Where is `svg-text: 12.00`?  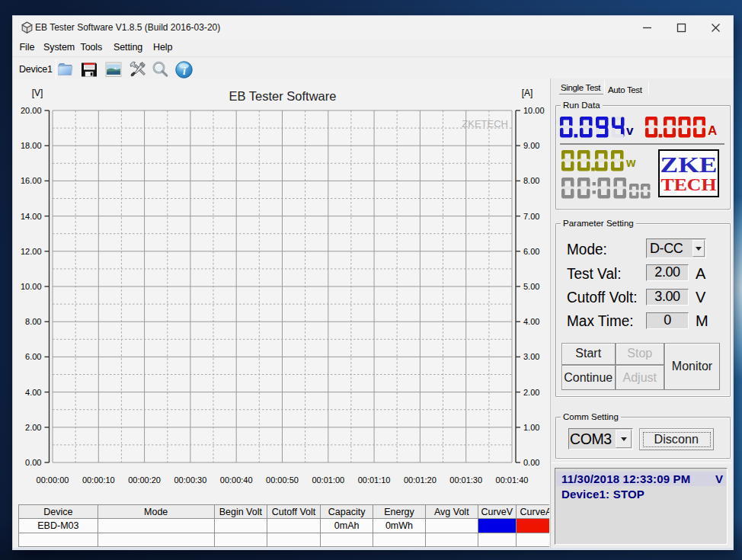 svg-text: 12.00 is located at coordinates (31, 251).